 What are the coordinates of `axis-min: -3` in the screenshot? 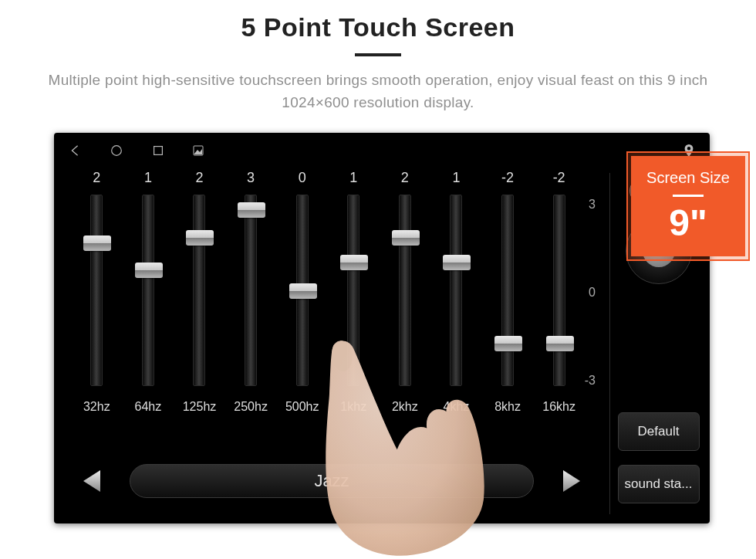 It's located at (585, 381).